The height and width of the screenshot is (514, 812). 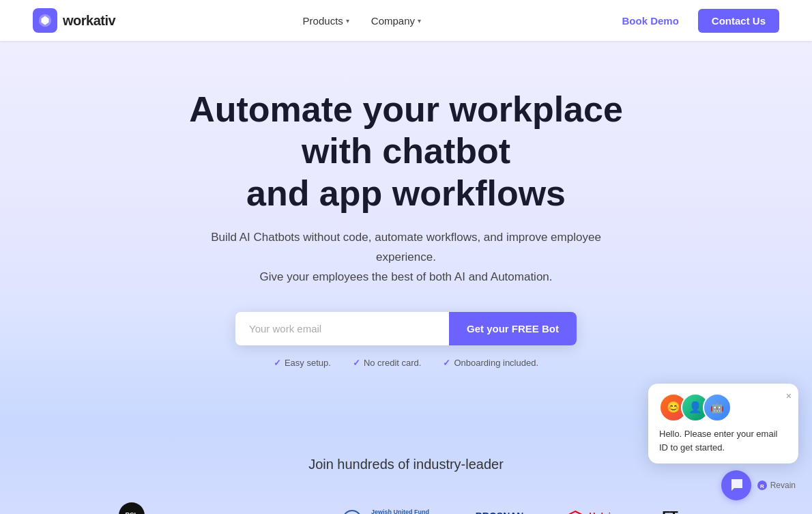 I want to click on email-form: Get your FREE Bot, so click(x=406, y=329).